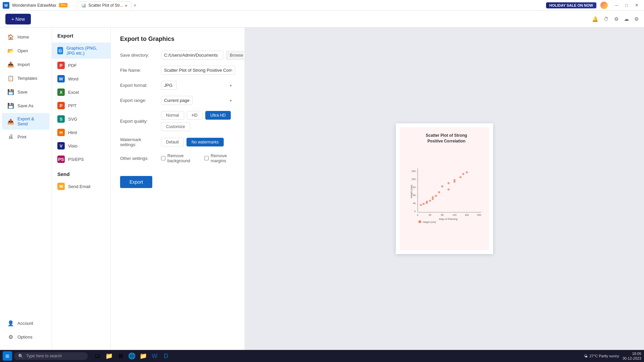 This screenshot has width=644, height=362. Describe the element at coordinates (414, 171) in the screenshot. I see `svg-text: 180` at that location.